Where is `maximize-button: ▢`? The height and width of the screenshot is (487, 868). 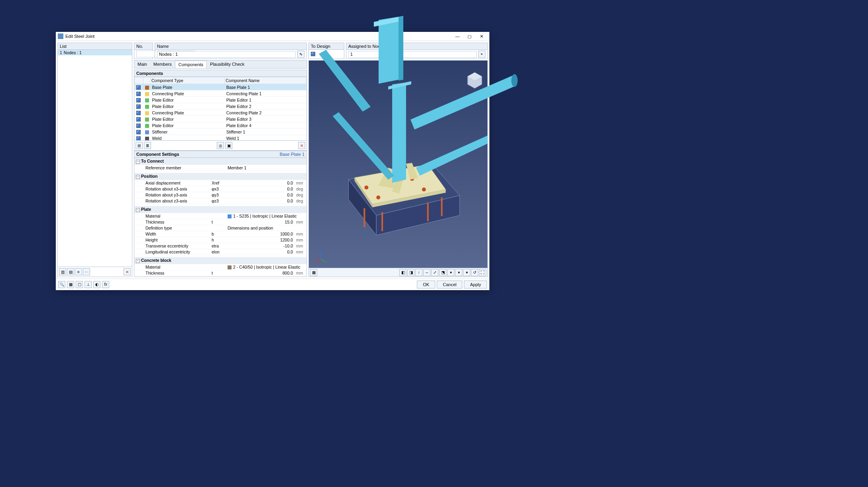 maximize-button: ▢ is located at coordinates (469, 37).